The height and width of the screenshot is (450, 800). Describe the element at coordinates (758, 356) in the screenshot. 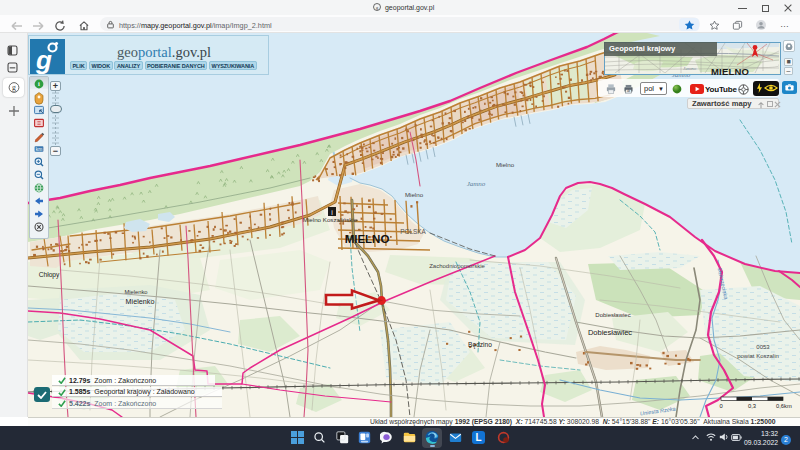

I see `svg-text: powiat Koszalin` at that location.